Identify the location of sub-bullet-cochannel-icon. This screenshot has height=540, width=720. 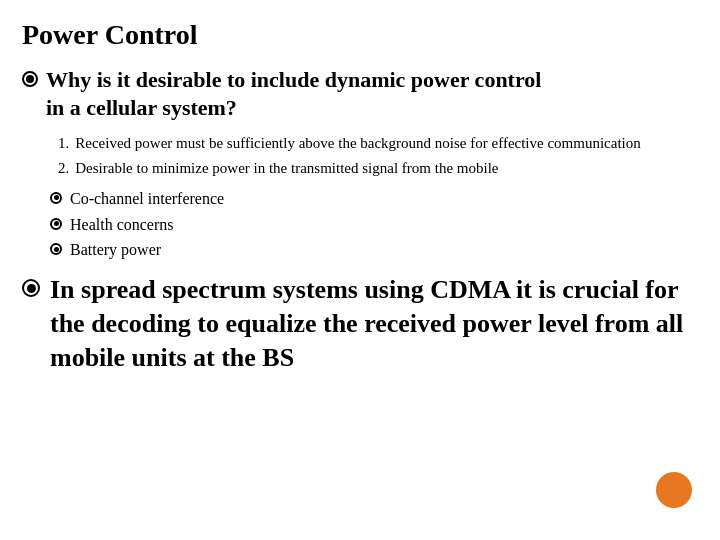
(56, 198).